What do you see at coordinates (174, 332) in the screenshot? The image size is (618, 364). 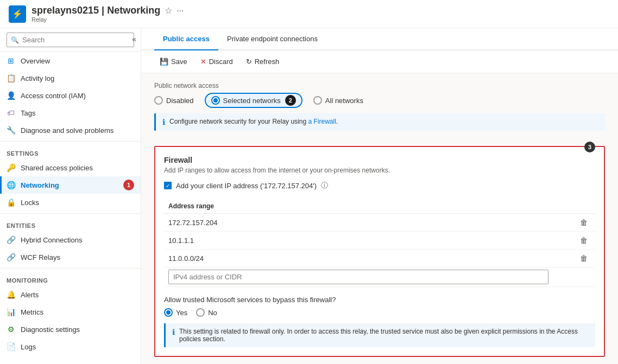 I see `warning-info-icon: ℹ` at bounding box center [174, 332].